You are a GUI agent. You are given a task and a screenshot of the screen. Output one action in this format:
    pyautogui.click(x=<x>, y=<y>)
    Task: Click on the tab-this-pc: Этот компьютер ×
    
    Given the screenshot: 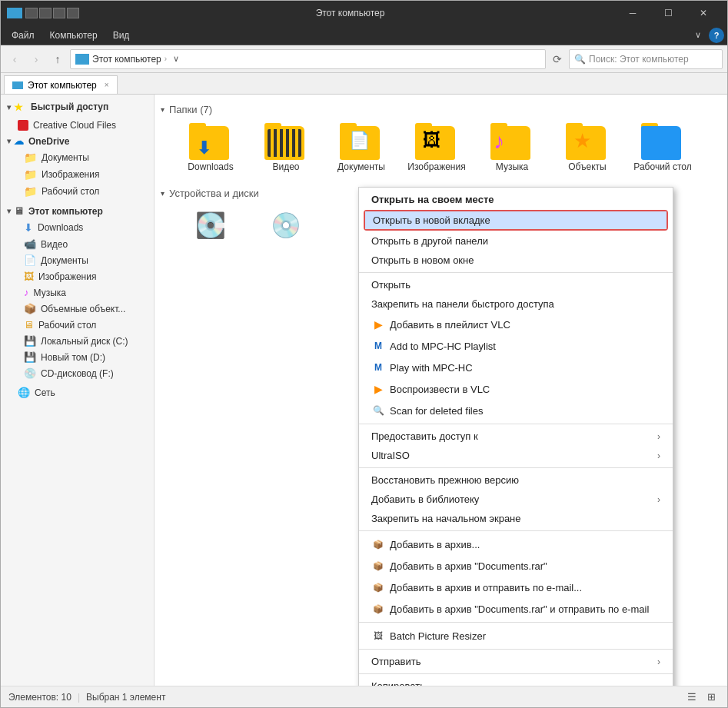 What is the action you would take?
    pyautogui.click(x=61, y=85)
    